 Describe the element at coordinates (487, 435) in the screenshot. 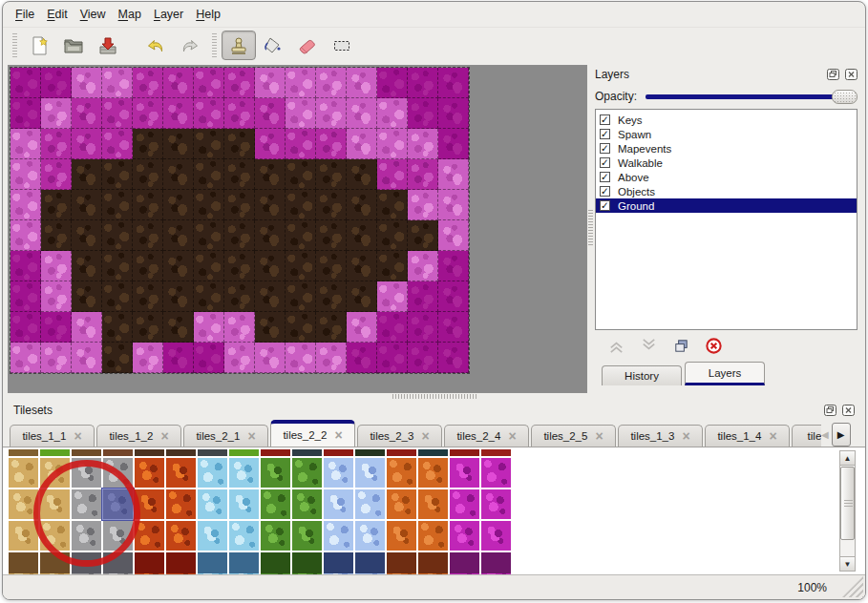

I see `tileset-tab-tiles_2_4: tiles_2_4×` at that location.